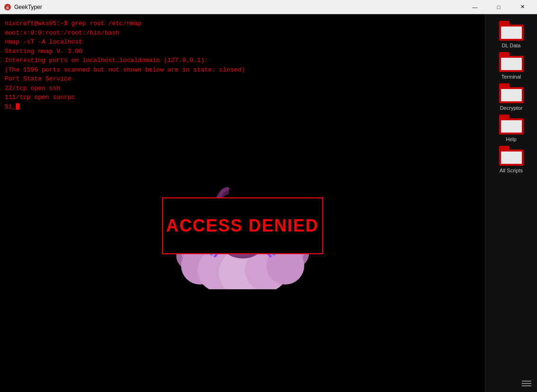 The image size is (537, 392). What do you see at coordinates (511, 108) in the screenshot?
I see `sidebar-item-label: Decryptor` at bounding box center [511, 108].